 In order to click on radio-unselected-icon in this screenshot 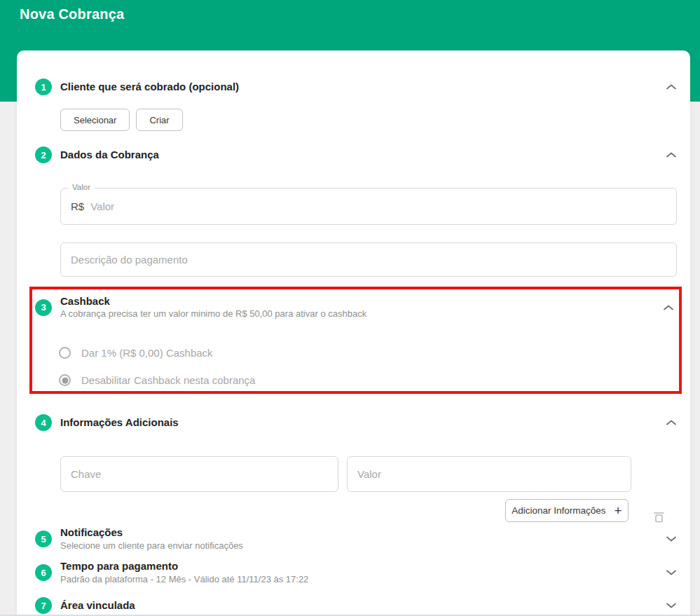, I will do `click(64, 353)`.